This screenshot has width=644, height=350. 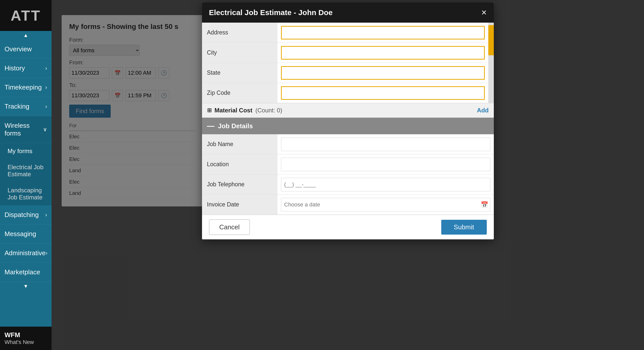 I want to click on sidebar-logo: ATT, so click(x=26, y=16).